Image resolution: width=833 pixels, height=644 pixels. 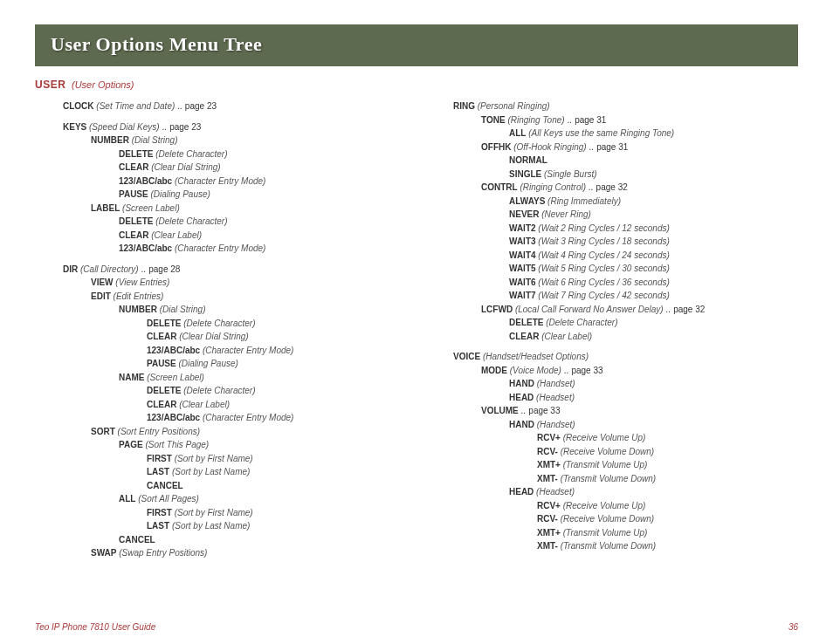 I want to click on menu-desc: (Screen Label), so click(x=149, y=208).